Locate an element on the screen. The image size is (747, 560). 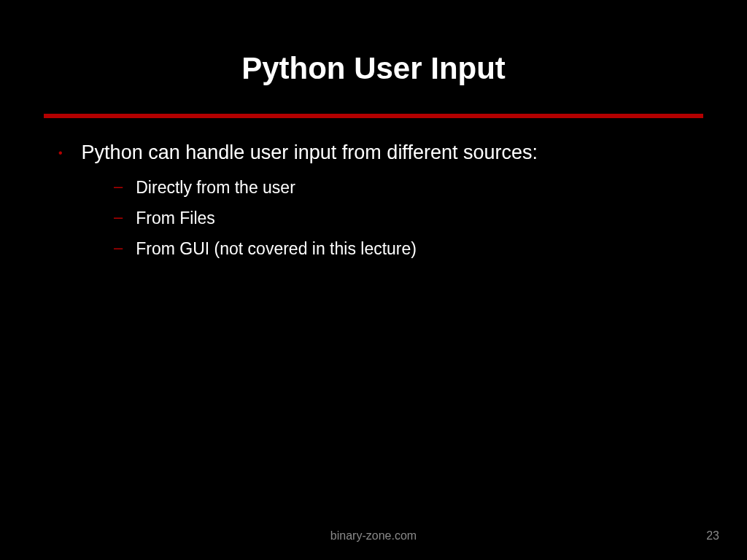
page-number: 23 is located at coordinates (713, 536).